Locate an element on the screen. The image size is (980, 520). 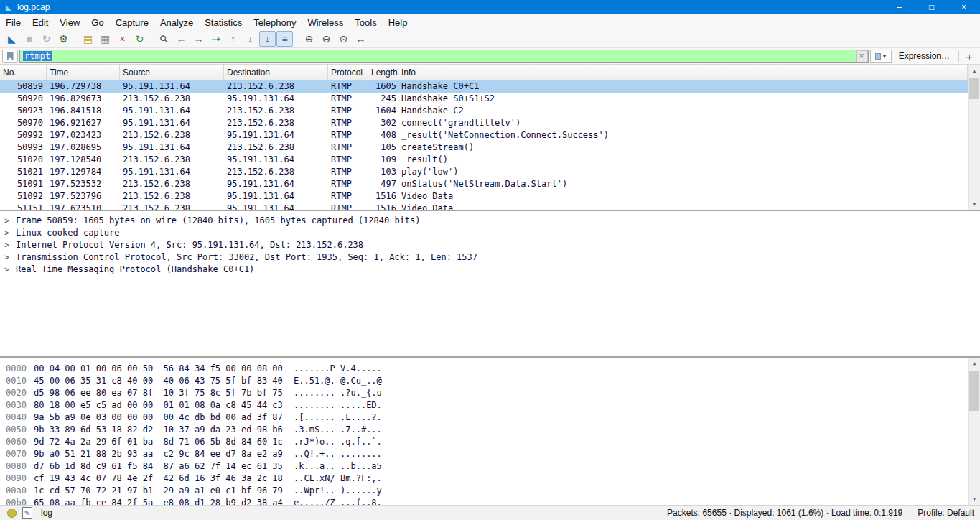
status-right: Packets: 65655 · Displayed: 1061 (1.6%) … is located at coordinates (821, 513).